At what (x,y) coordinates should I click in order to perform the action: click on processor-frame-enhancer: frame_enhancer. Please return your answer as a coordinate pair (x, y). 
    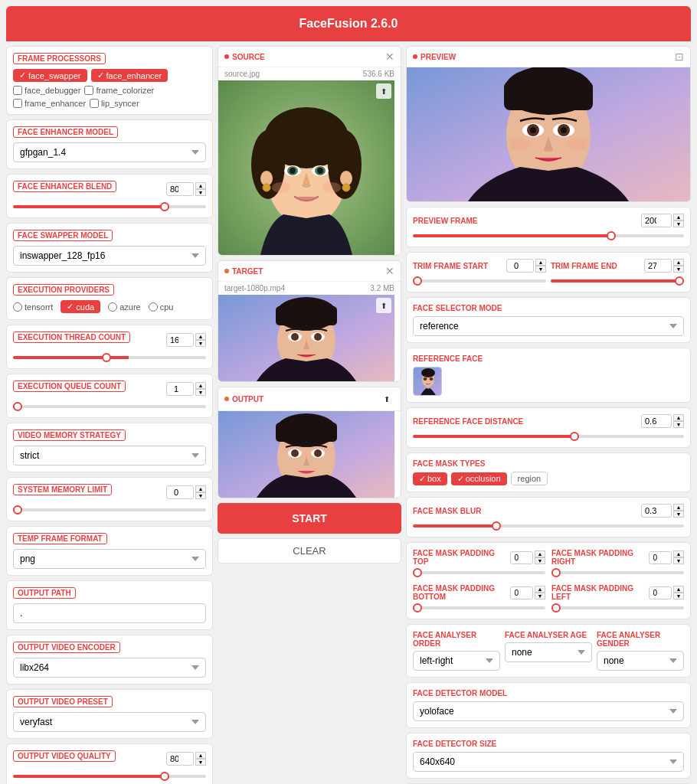
    Looking at the image, I should click on (49, 103).